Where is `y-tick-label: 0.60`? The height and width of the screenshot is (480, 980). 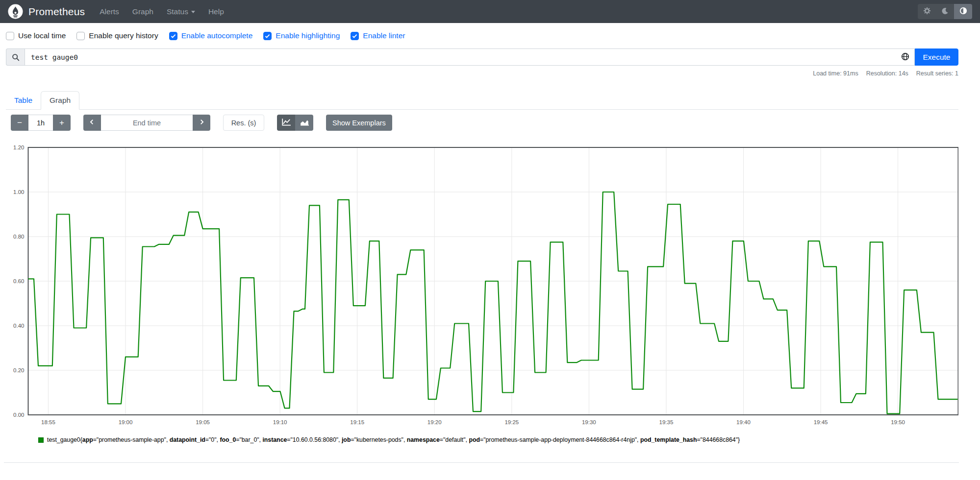
y-tick-label: 0.60 is located at coordinates (19, 281).